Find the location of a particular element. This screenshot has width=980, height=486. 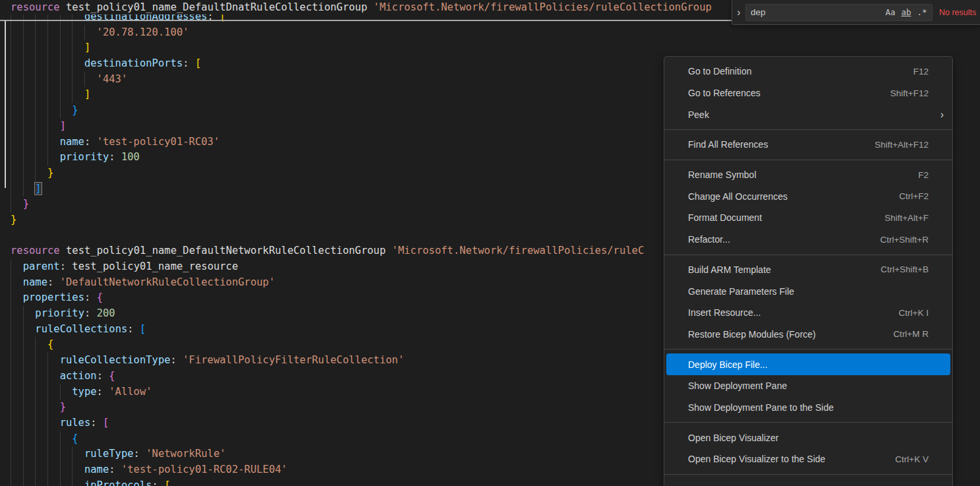

menu-item-shortcut: Shift+Alt+F12 is located at coordinates (902, 145).